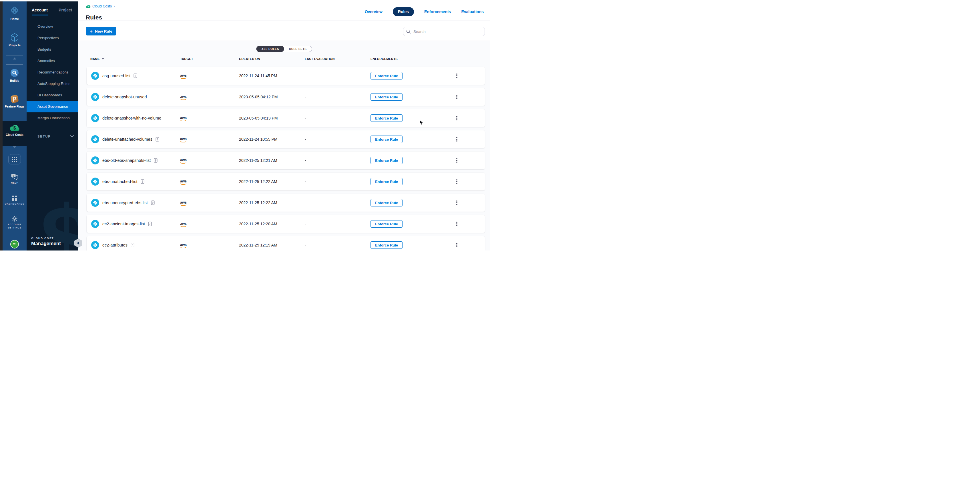 The width and height of the screenshot is (980, 501). What do you see at coordinates (14, 40) in the screenshot?
I see `rail-item-projects: Projects` at bounding box center [14, 40].